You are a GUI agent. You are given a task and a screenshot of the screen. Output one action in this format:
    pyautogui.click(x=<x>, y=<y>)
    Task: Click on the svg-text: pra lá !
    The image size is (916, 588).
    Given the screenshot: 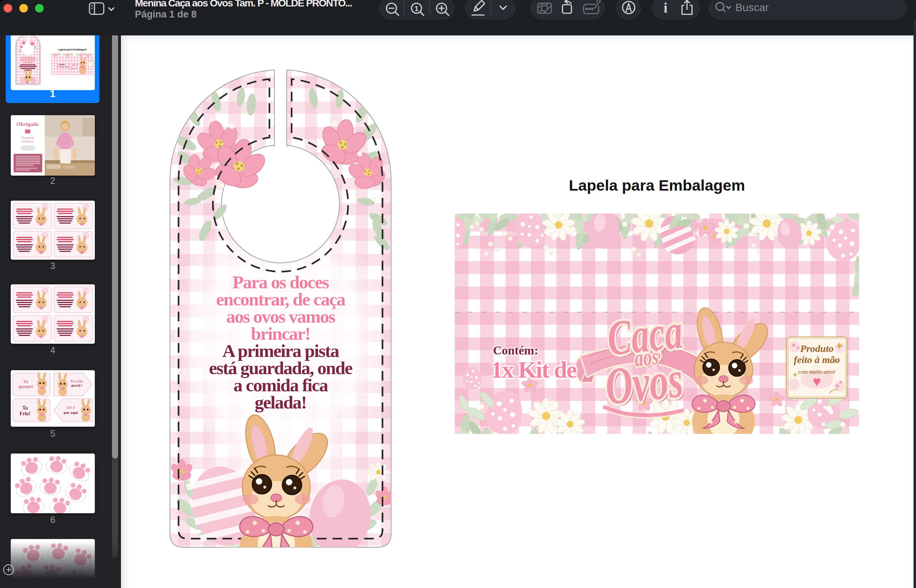 What is the action you would take?
    pyautogui.click(x=76, y=385)
    